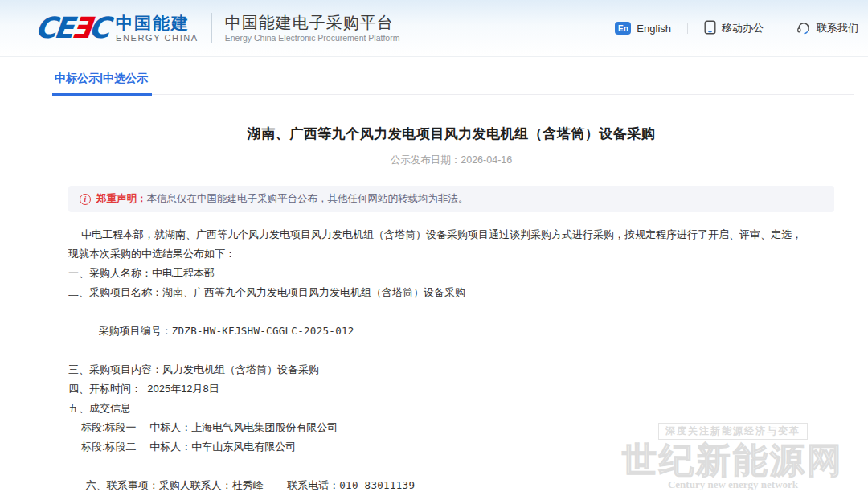 Image resolution: width=868 pixels, height=496 pixels. I want to click on item-project-code: 采购项目编号：ZDZB-HW-KFJSHW-CGGLC-2025-012, so click(452, 331).